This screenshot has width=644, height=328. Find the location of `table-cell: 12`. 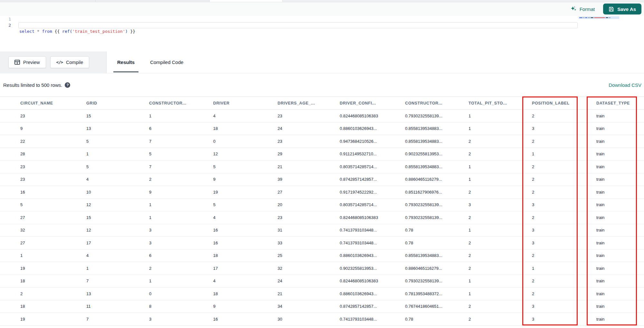

table-cell: 12 is located at coordinates (225, 154).